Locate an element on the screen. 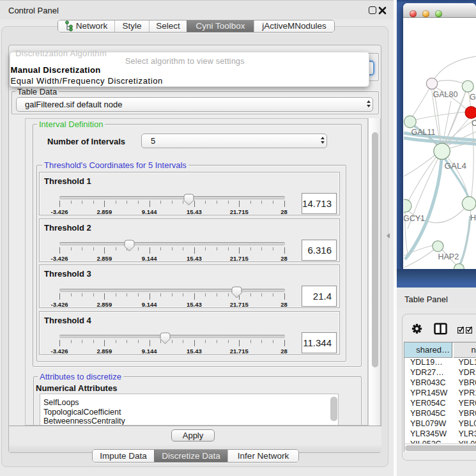  svg-text: GA is located at coordinates (473, 97).